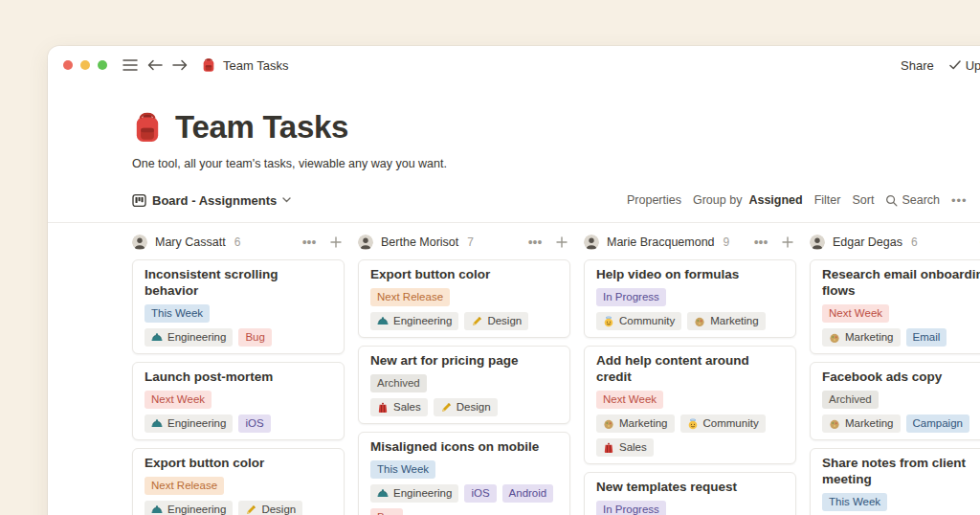 This screenshot has height=515, width=980. Describe the element at coordinates (690, 299) in the screenshot. I see `task-card: Help video on formulas In Progress Commu…` at that location.